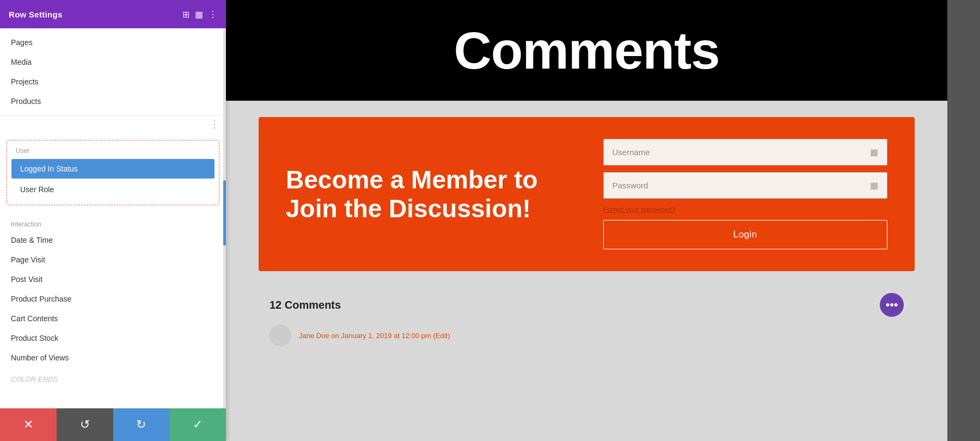  Describe the element at coordinates (224, 218) in the screenshot. I see `scrollbar-track` at that location.